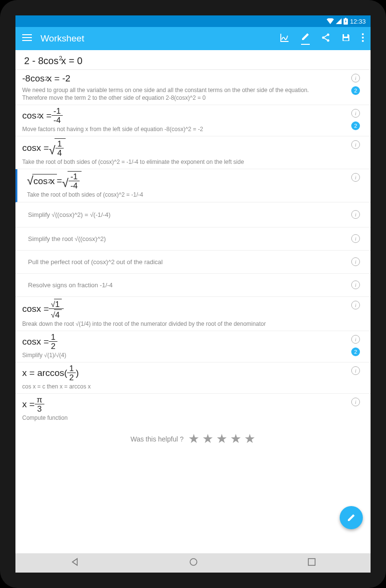  Describe the element at coordinates (40, 404) in the screenshot. I see `fraction: π3` at that location.